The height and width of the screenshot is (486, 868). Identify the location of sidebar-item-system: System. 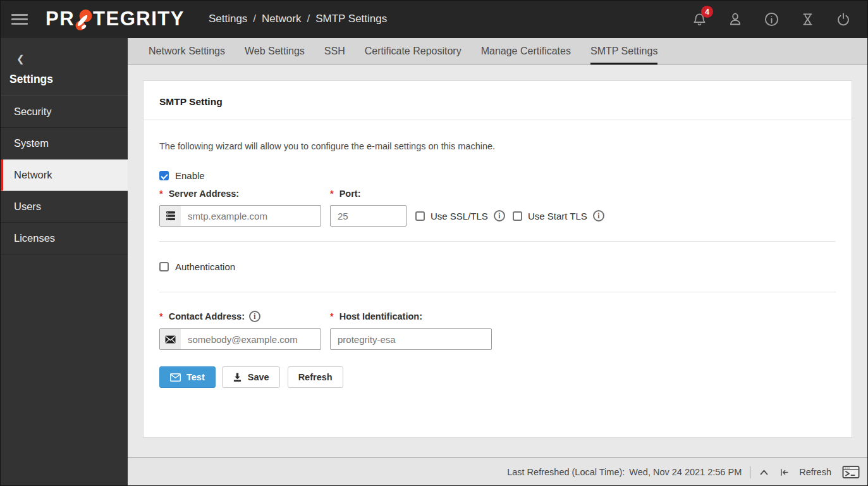
(64, 144).